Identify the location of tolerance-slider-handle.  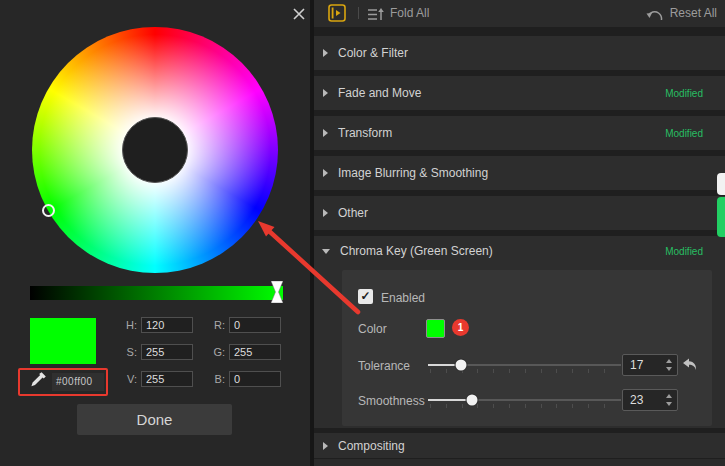
(460, 366).